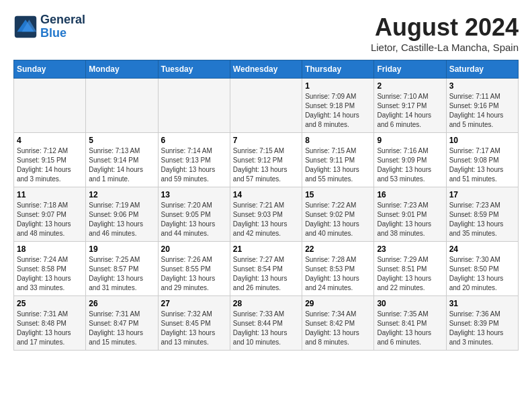  What do you see at coordinates (410, 328) in the screenshot?
I see `day-info: Sunrise: 7:35 AM Sunset: 8:41 PM Dayligh…` at bounding box center [410, 328].